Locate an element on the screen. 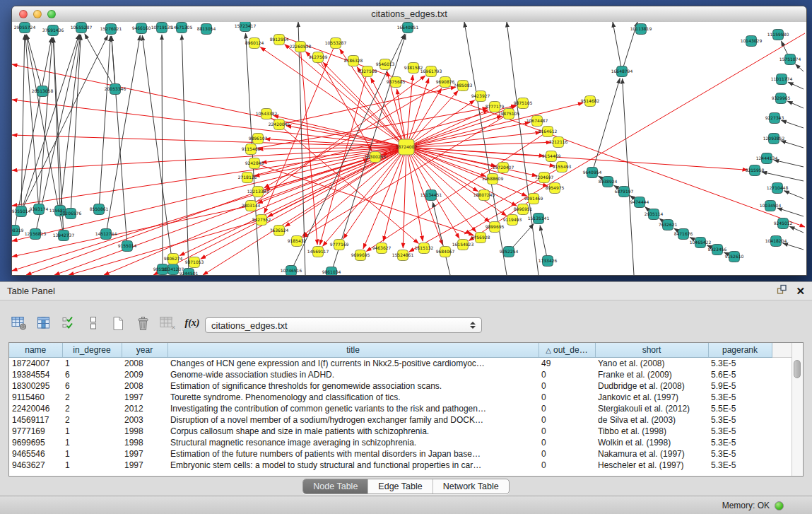  graph-node: 16640851 is located at coordinates (408, 28).